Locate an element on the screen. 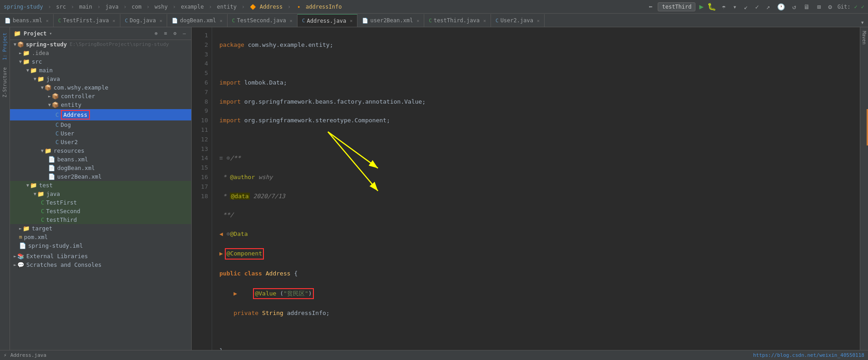 This screenshot has width=868, height=360. tree-dogbean-xml: 📄 dogBean.xml is located at coordinates (101, 168).